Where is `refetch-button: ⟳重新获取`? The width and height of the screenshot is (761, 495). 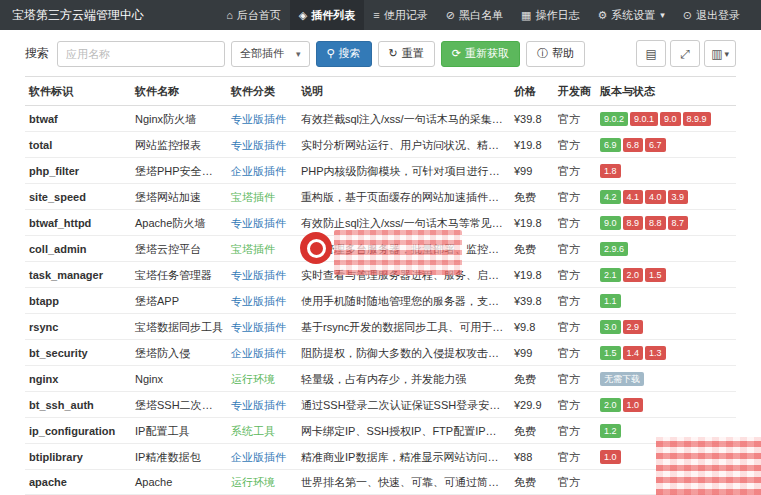 refetch-button: ⟳重新获取 is located at coordinates (480, 54).